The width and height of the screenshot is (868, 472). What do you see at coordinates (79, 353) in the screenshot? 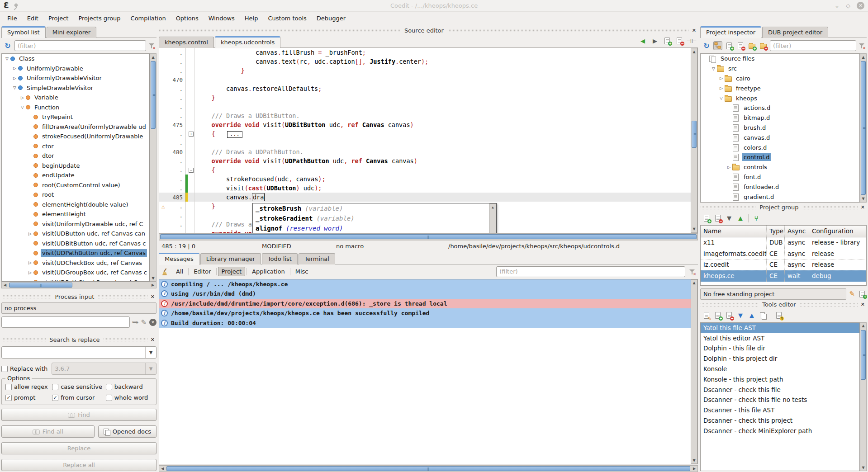
I see `search-combo: ▼` at bounding box center [79, 353].